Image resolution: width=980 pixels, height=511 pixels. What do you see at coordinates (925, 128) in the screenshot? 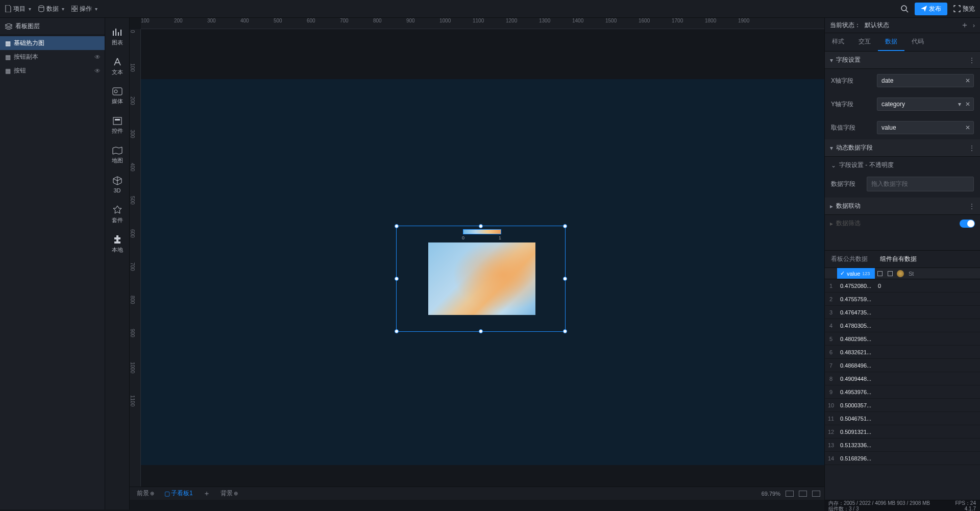
I see `value-field-input: value ✕` at bounding box center [925, 128].